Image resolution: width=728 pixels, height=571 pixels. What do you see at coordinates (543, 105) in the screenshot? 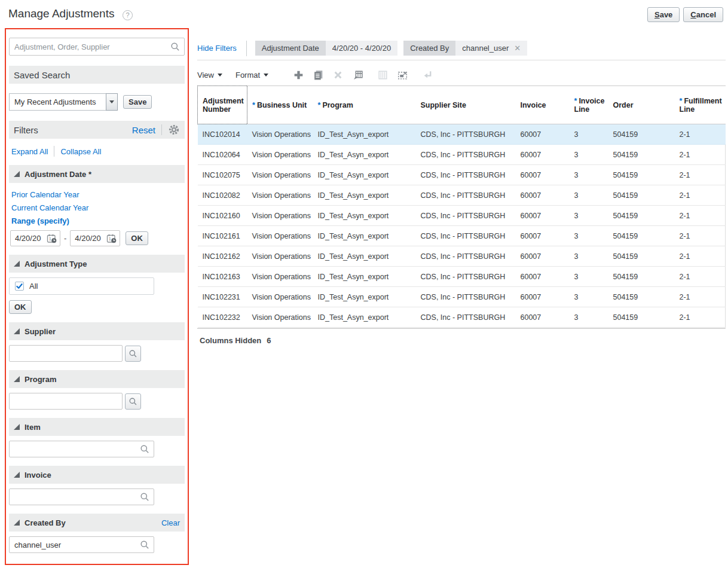
I see `column-header-invoice: Invoice` at bounding box center [543, 105].